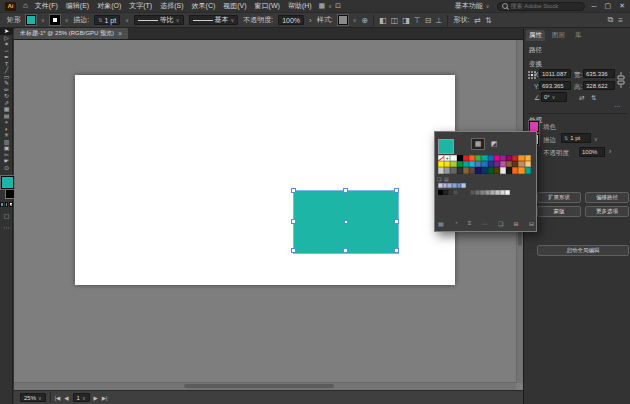 Image resolution: width=630 pixels, height=404 pixels. I want to click on stock-search, so click(541, 6).